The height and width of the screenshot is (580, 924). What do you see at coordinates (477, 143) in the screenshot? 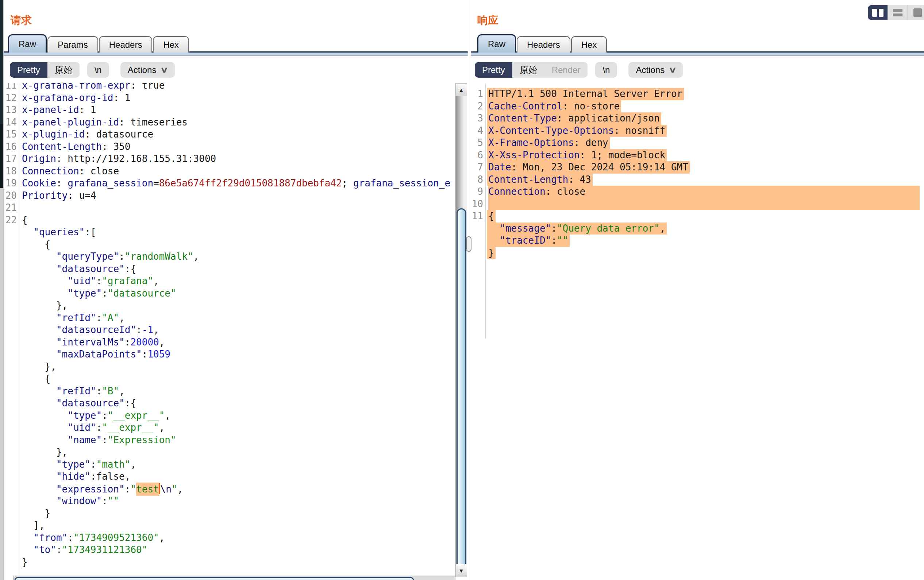
I see `line-number: 5` at bounding box center [477, 143].